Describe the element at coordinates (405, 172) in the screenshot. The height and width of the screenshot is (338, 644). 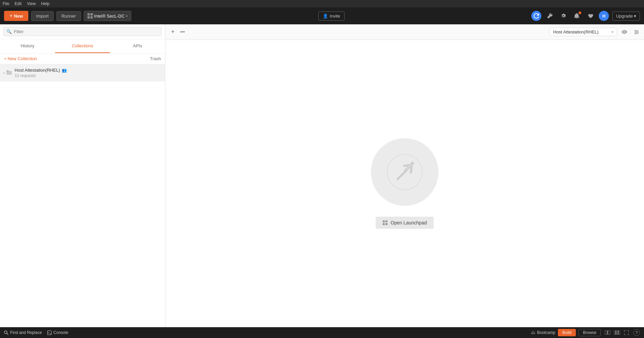
I see `placeholder-illustration` at that location.